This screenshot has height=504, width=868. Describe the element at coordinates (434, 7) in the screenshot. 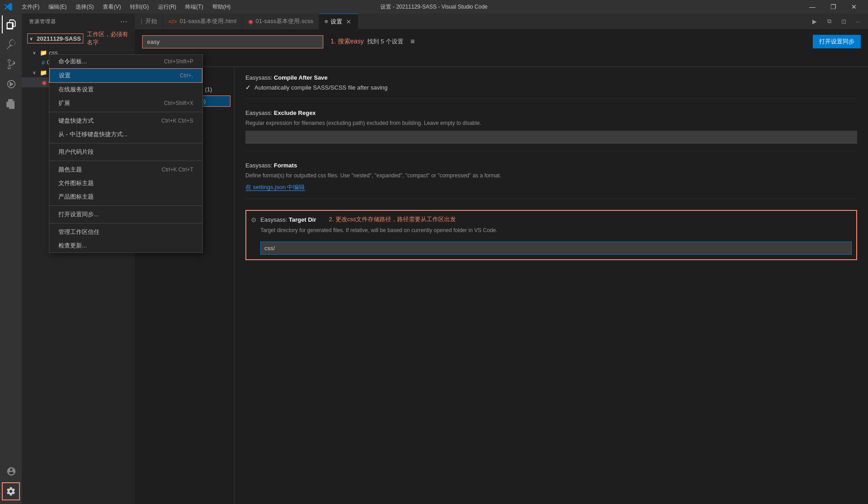

I see `titlebar-title: 设置 - 20211129-SASS - Visual Studio Code` at that location.